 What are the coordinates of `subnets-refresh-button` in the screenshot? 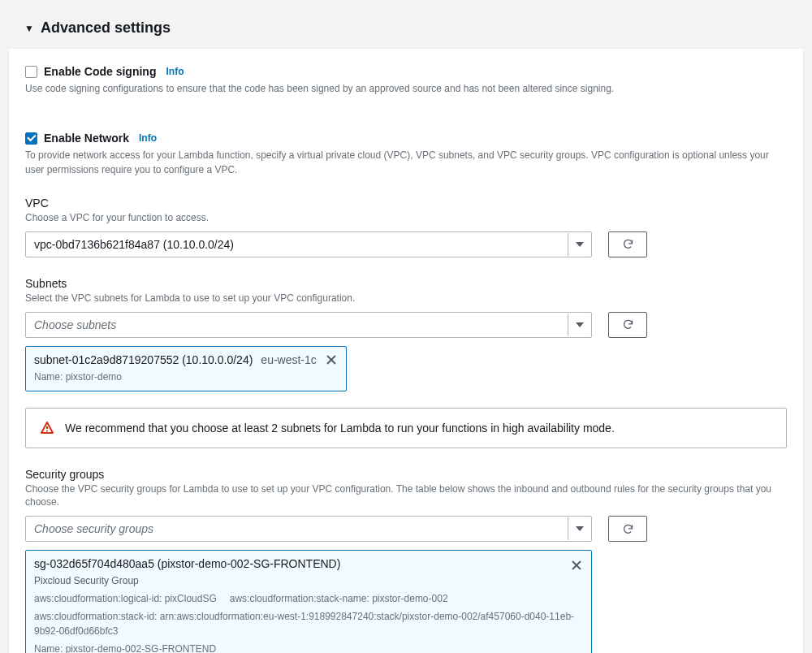 It's located at (628, 325).